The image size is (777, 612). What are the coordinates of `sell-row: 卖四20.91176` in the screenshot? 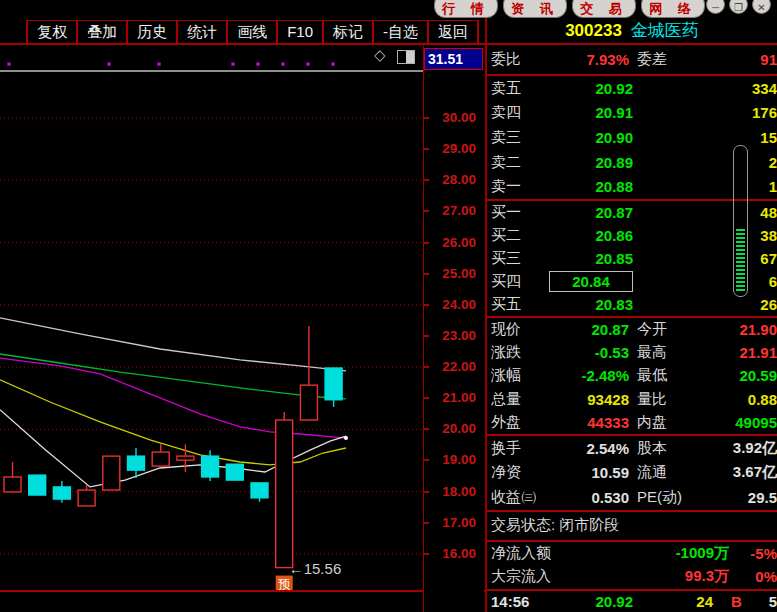 It's located at (632, 114).